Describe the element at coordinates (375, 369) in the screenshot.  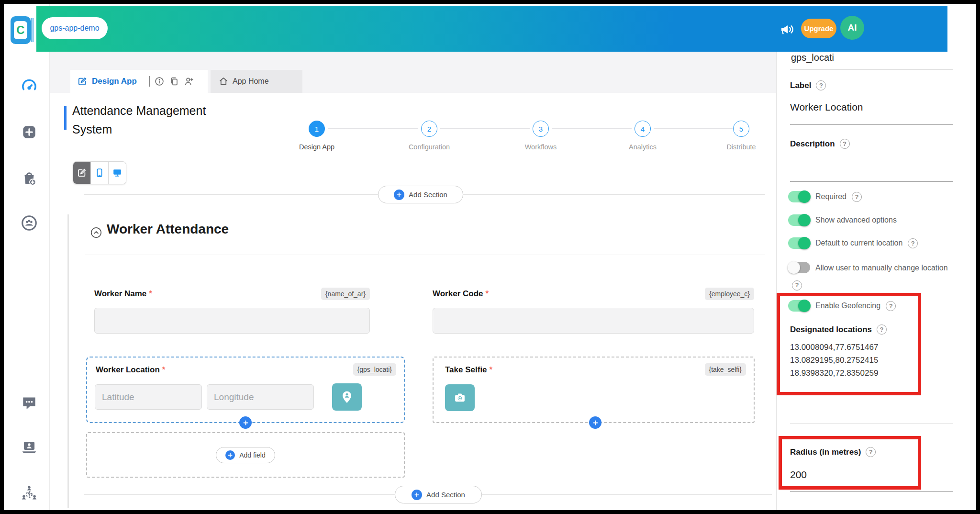
I see `worker-location-field-tag: {gps_locati}` at that location.